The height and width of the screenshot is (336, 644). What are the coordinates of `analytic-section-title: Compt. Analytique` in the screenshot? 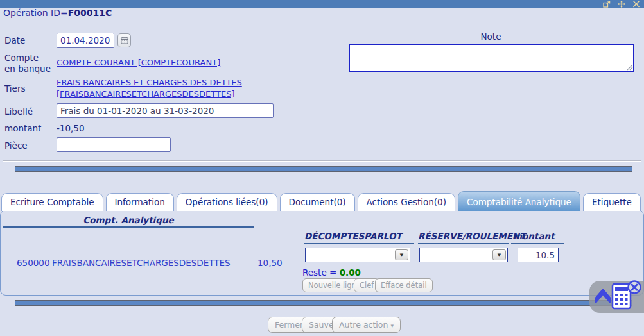 It's located at (128, 220).